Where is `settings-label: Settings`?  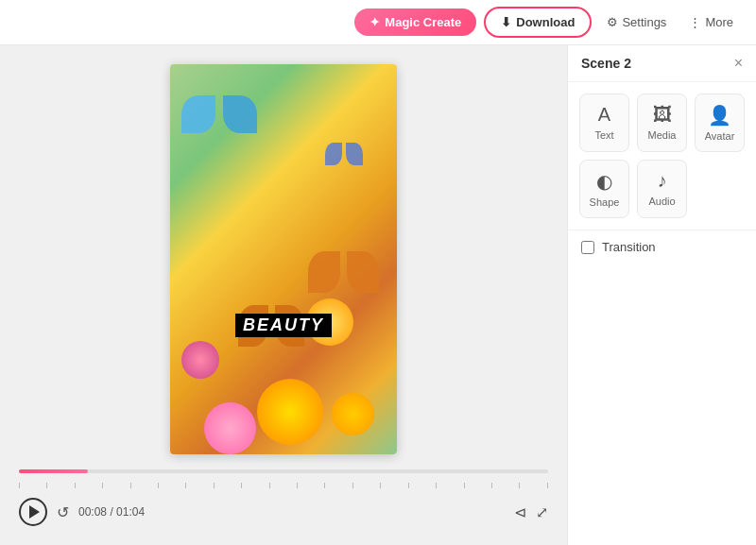
settings-label: Settings is located at coordinates (644, 23).